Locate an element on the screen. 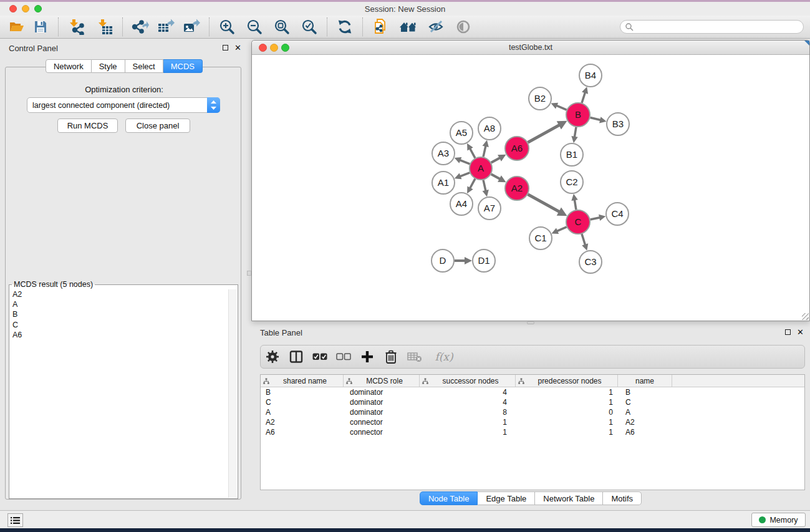  column-header-name: name is located at coordinates (645, 380).